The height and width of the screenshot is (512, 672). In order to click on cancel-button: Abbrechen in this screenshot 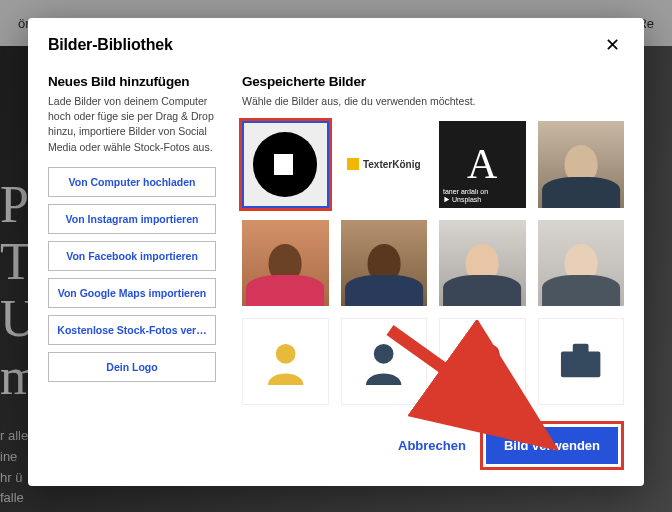, I will do `click(432, 446)`.